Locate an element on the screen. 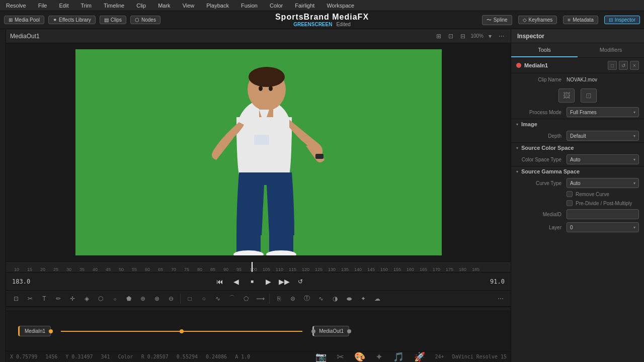 This screenshot has height=362, width=644. viewer-more-btn: ⋯ is located at coordinates (502, 36).